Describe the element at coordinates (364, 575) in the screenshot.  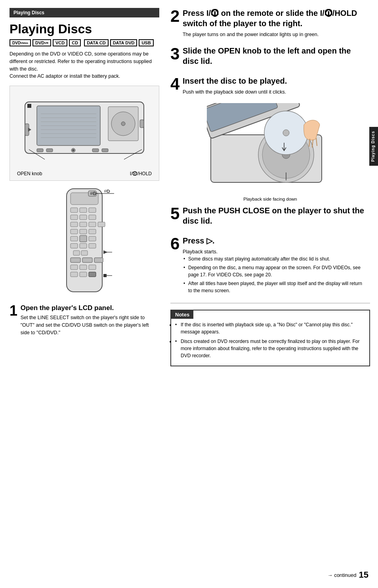
I see `page-number: 15` at that location.